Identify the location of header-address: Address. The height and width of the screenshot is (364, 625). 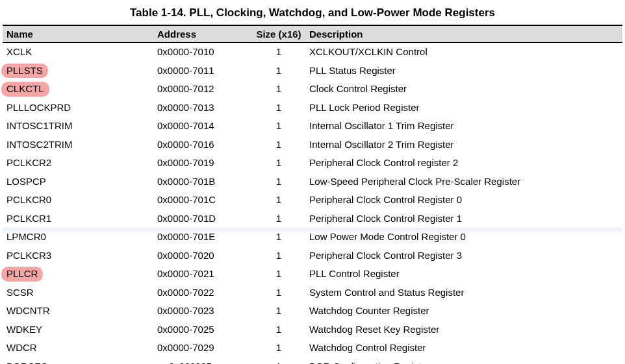
(203, 34).